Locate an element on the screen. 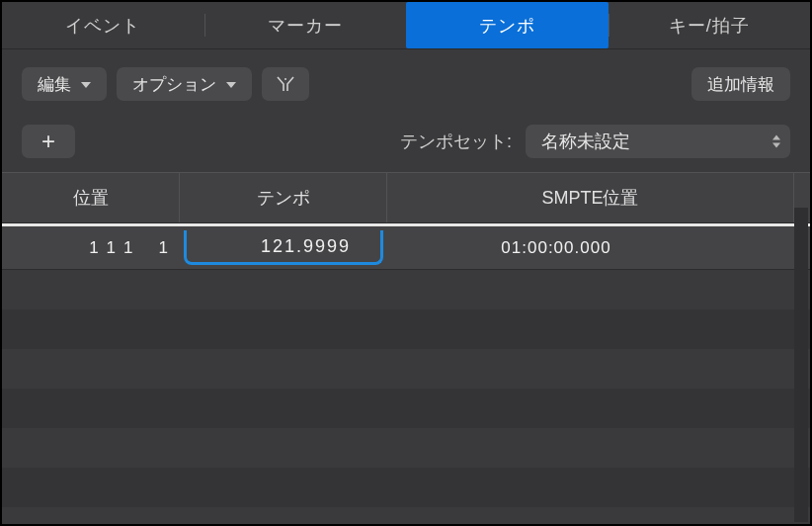 Image resolution: width=812 pixels, height=526 pixels. filter-button is located at coordinates (285, 84).